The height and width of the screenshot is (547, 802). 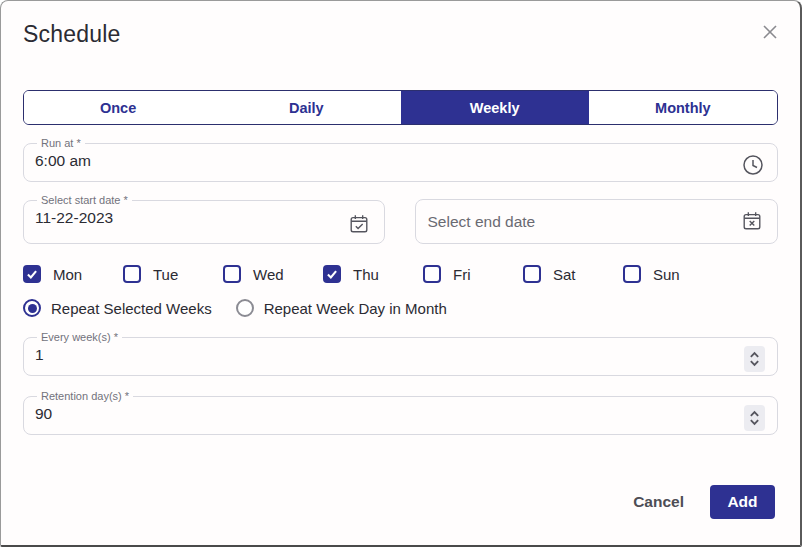 What do you see at coordinates (132, 274) in the screenshot?
I see `checkbox-tue` at bounding box center [132, 274].